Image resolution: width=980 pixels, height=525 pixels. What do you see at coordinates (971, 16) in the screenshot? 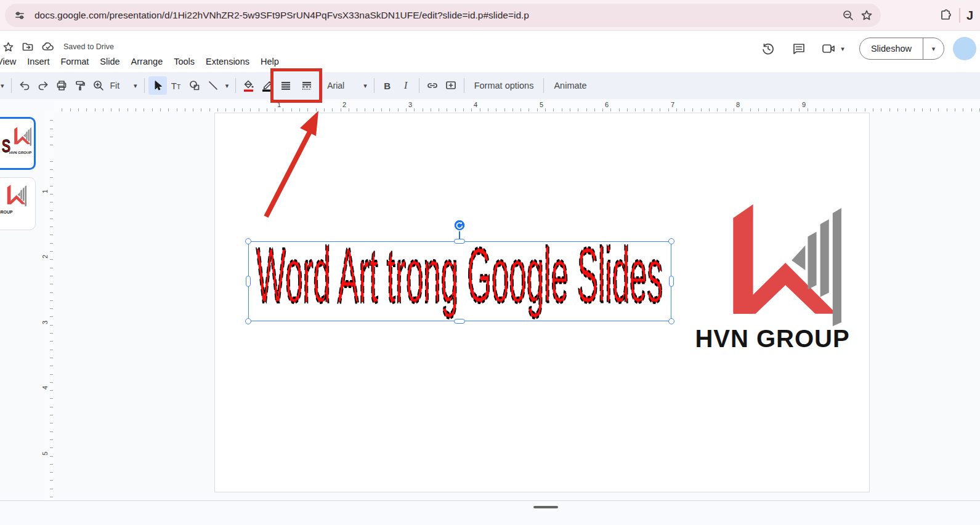
I see `profile-initial: J` at bounding box center [971, 16].